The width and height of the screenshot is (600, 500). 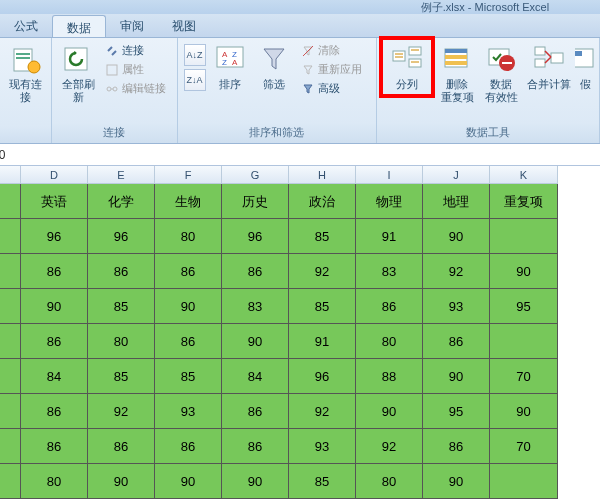 What do you see at coordinates (549, 67) in the screenshot?
I see `consolidate-button: 合并计算` at bounding box center [549, 67].